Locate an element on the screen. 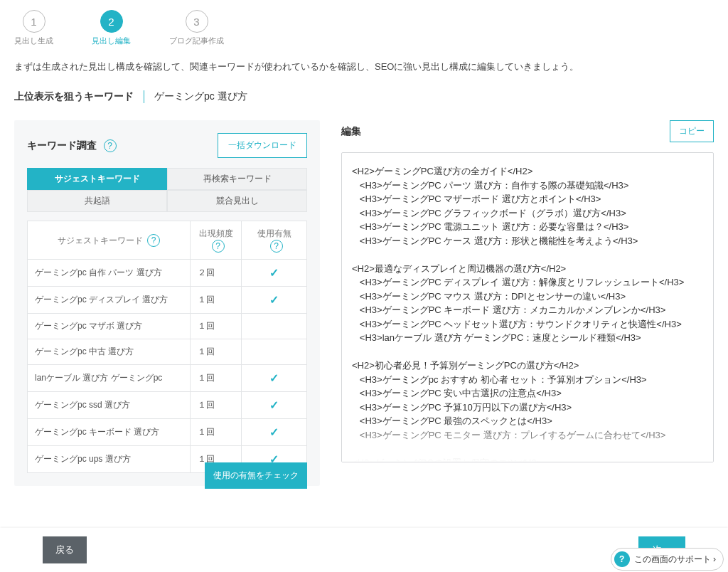 This screenshot has height=572, width=728. table-row: ゲーミングpc キーボード 選び方１回✓ is located at coordinates (168, 433).